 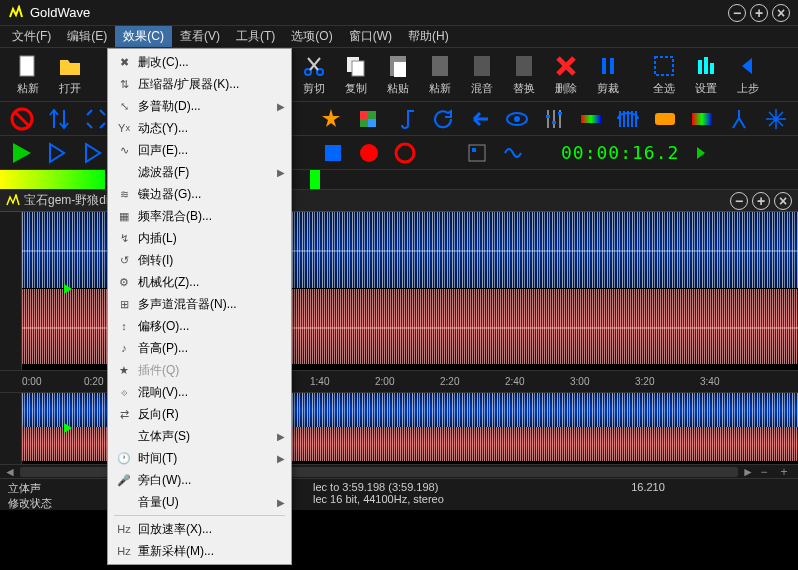 What do you see at coordinates (784, 472) in the screenshot?
I see `zoom-in-icon: +` at bounding box center [784, 472].